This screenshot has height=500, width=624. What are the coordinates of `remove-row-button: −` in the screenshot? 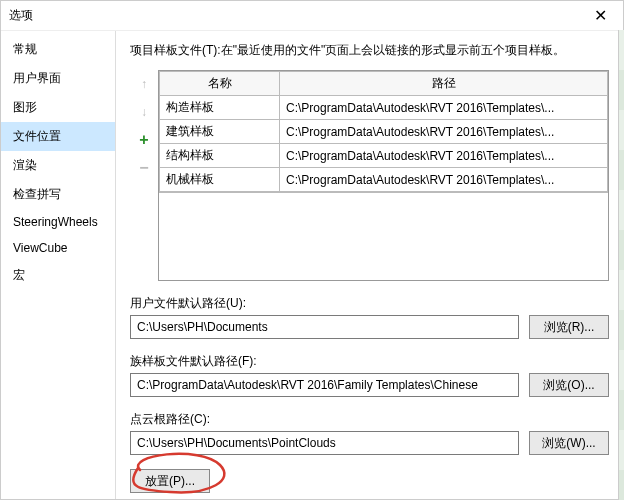 It's located at (144, 168).